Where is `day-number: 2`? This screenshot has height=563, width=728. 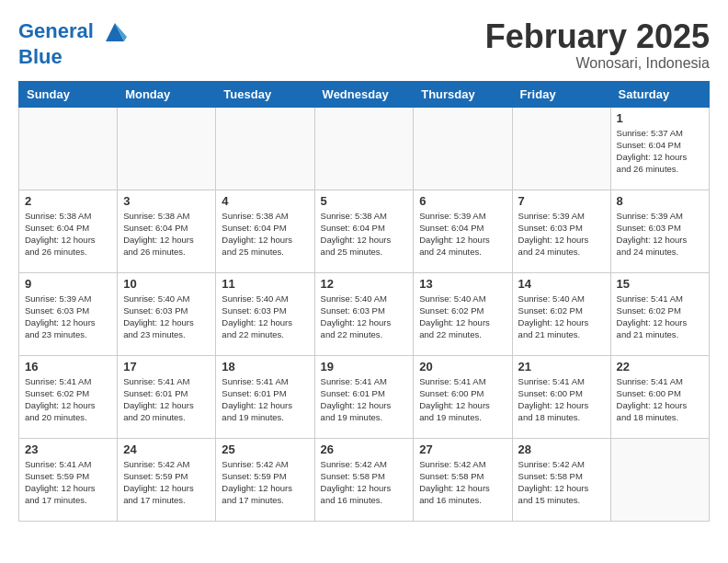 day-number: 2 is located at coordinates (68, 201).